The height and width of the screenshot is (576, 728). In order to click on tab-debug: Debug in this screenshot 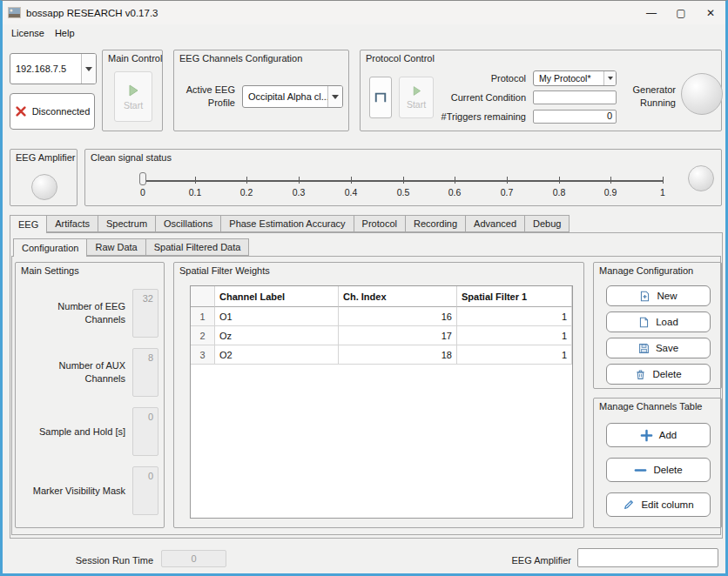, I will do `click(547, 224)`.